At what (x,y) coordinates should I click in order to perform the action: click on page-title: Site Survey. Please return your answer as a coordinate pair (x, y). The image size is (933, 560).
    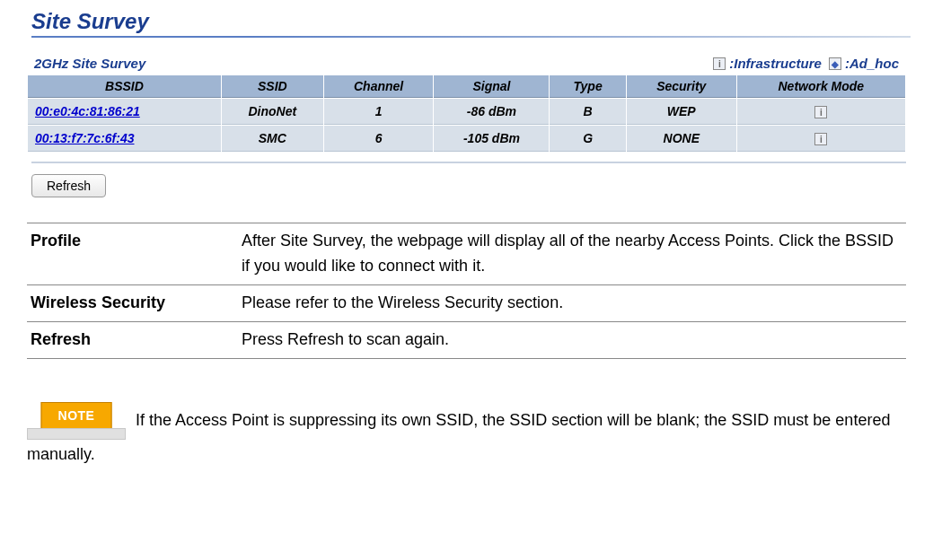
    Looking at the image, I should click on (467, 22).